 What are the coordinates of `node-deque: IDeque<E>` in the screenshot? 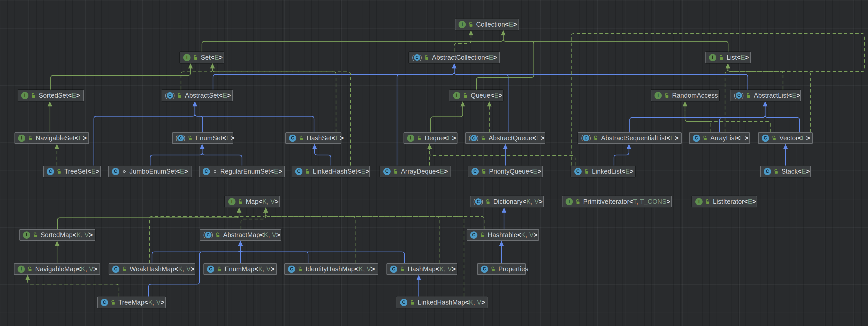 It's located at (431, 138).